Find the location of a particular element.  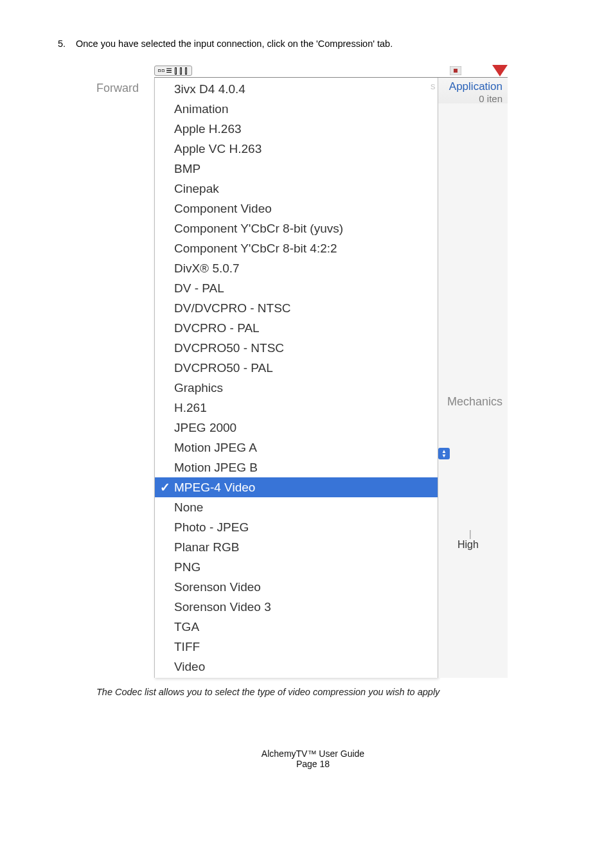

codec-menu-item-label: None is located at coordinates (189, 508).